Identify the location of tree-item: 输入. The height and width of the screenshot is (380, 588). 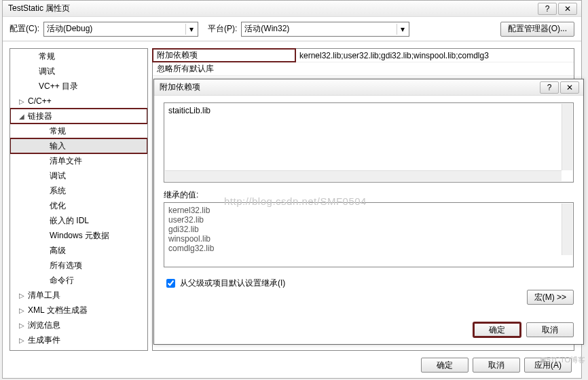
(79, 146).